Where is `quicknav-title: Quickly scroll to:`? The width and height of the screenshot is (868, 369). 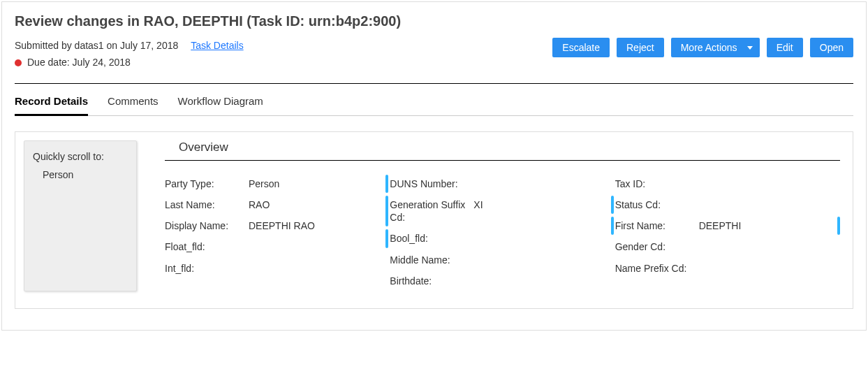 quicknav-title: Quickly scroll to: is located at coordinates (80, 157).